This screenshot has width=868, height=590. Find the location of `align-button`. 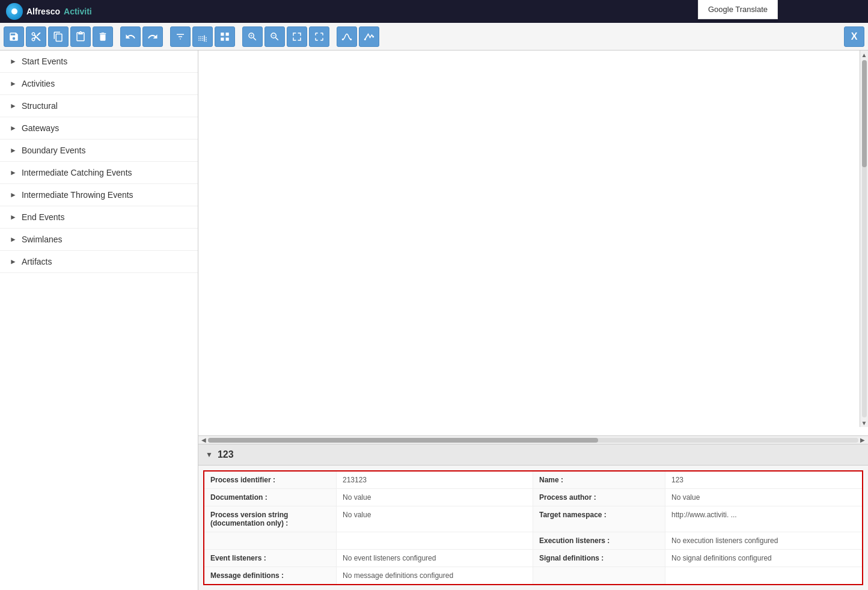

align-button is located at coordinates (203, 37).